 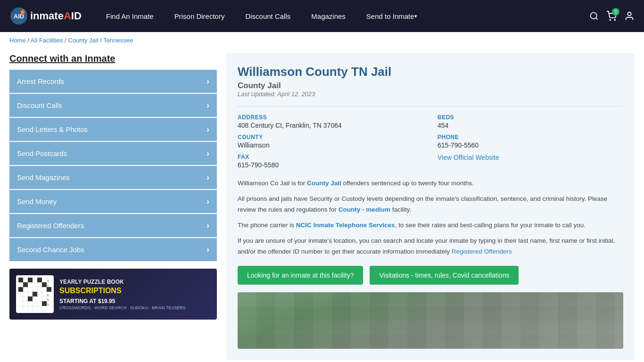 What do you see at coordinates (113, 58) in the screenshot?
I see `sidebar-title: Connect with an Inmate` at bounding box center [113, 58].